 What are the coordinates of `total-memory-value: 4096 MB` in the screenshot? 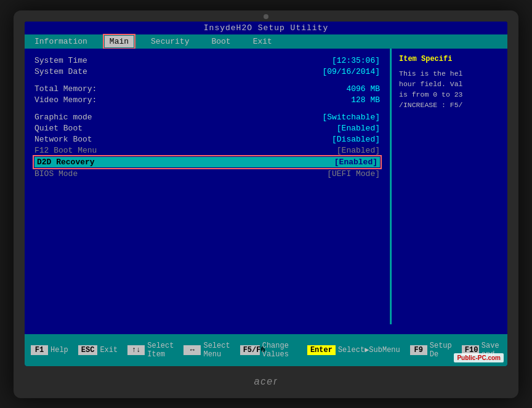 It's located at (363, 89).